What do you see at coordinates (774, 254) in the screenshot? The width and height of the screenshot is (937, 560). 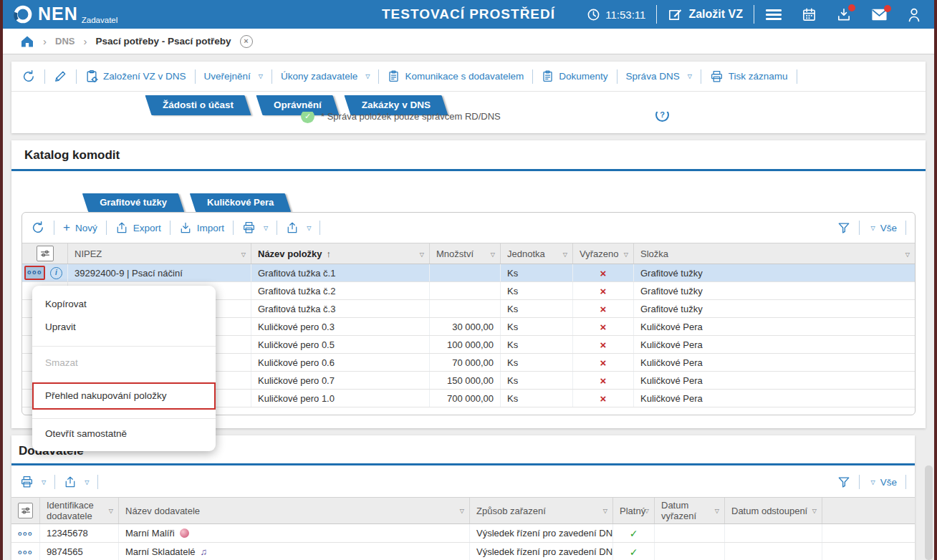 I see `column-header-slozka: Složka` at bounding box center [774, 254].